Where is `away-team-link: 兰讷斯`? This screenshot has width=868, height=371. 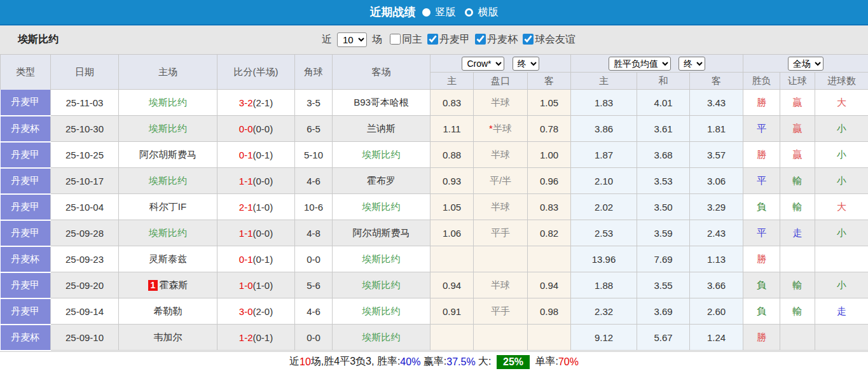
away-team-link: 兰讷斯 is located at coordinates (382, 129).